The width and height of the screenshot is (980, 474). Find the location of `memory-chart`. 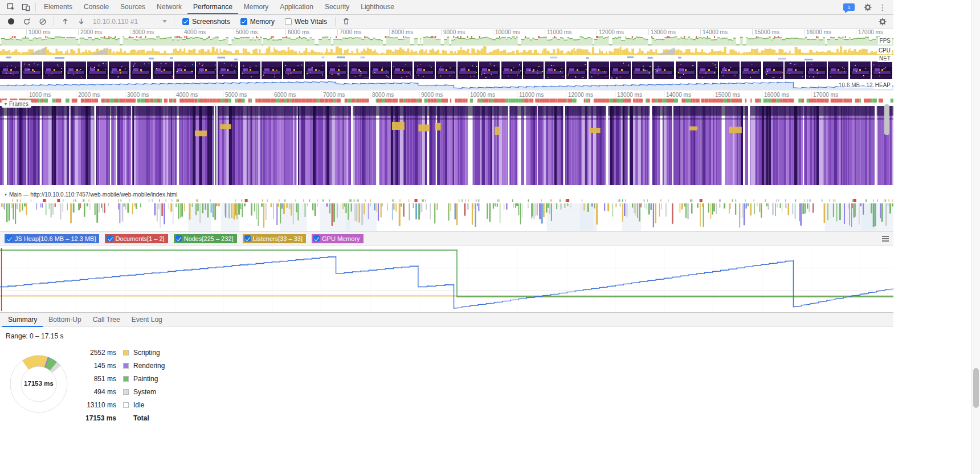

memory-chart is located at coordinates (447, 279).